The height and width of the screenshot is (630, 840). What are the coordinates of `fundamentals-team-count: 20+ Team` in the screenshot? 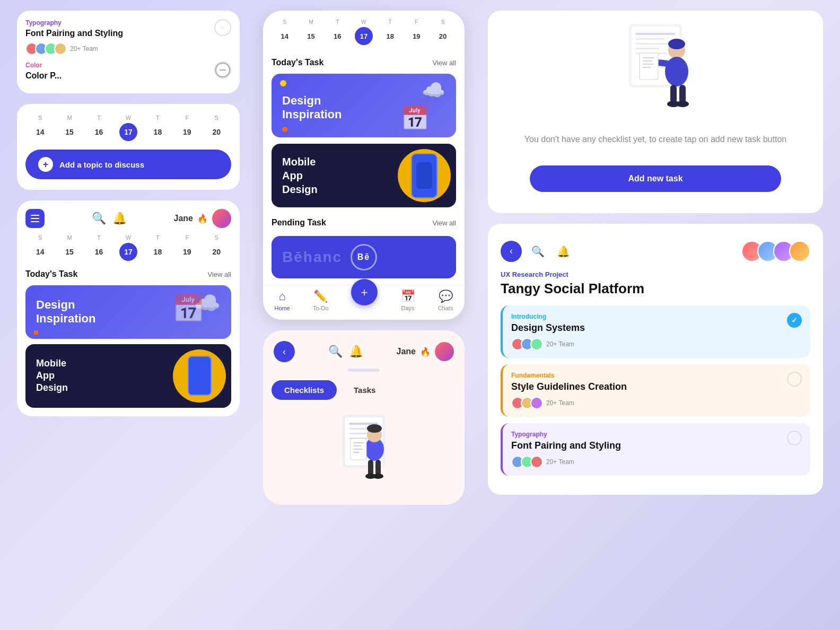 It's located at (560, 403).